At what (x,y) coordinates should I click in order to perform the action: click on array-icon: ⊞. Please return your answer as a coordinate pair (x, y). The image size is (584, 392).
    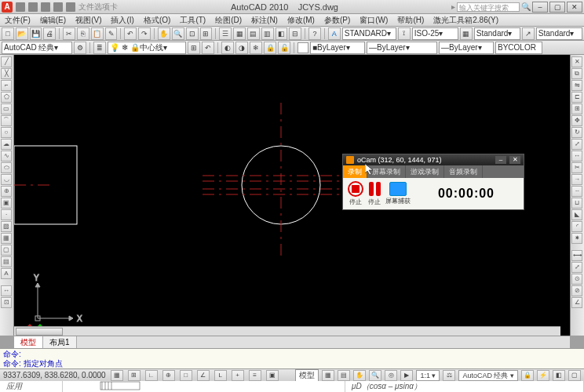
    Looking at the image, I should click on (577, 109).